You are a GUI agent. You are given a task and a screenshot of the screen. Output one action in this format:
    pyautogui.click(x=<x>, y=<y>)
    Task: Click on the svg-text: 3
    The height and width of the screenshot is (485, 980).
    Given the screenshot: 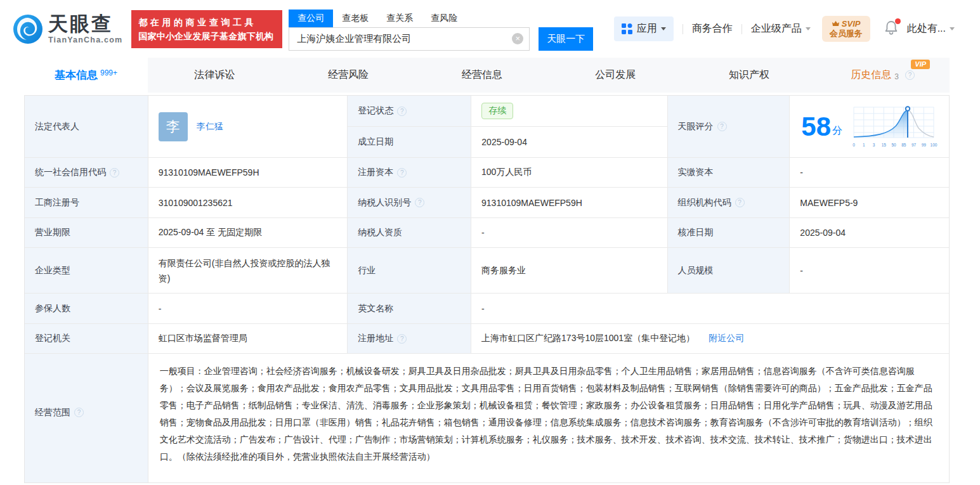 What is the action you would take?
    pyautogui.click(x=874, y=145)
    